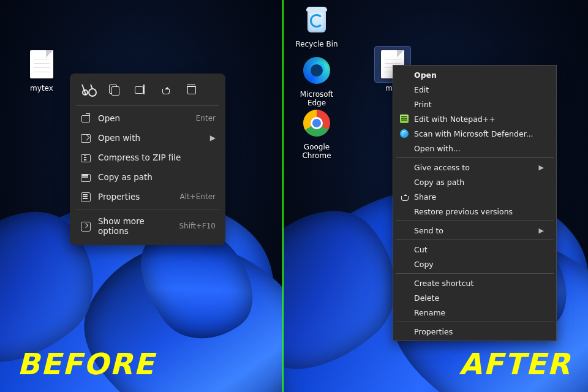 The image size is (588, 392). What do you see at coordinates (317, 152) in the screenshot?
I see `chrome-label: Google Chrome` at bounding box center [317, 152].